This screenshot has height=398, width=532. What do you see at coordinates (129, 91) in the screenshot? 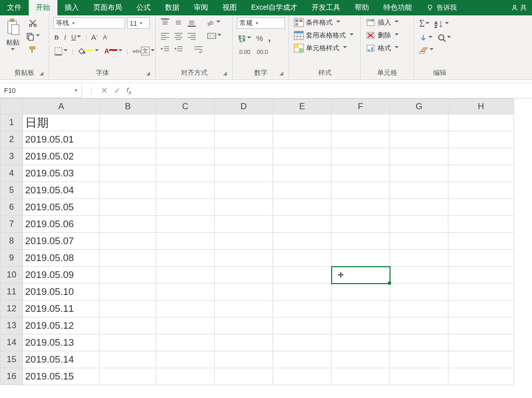
I see `insert-function-button: fx` at bounding box center [129, 91].